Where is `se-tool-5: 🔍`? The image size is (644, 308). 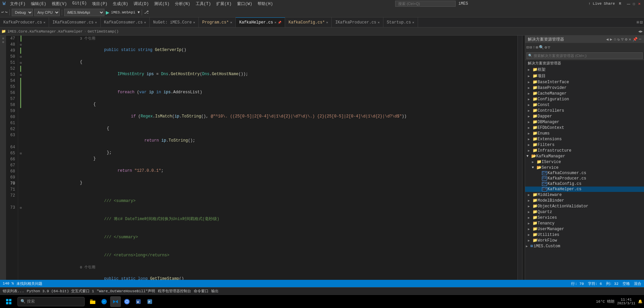 se-tool-5: 🔍 is located at coordinates (541, 48).